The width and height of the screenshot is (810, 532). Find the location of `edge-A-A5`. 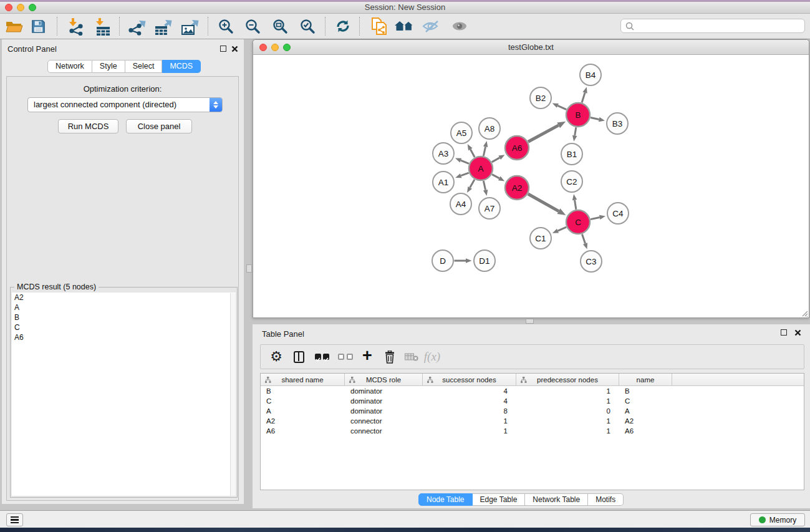

edge-A-A5 is located at coordinates (471, 151).